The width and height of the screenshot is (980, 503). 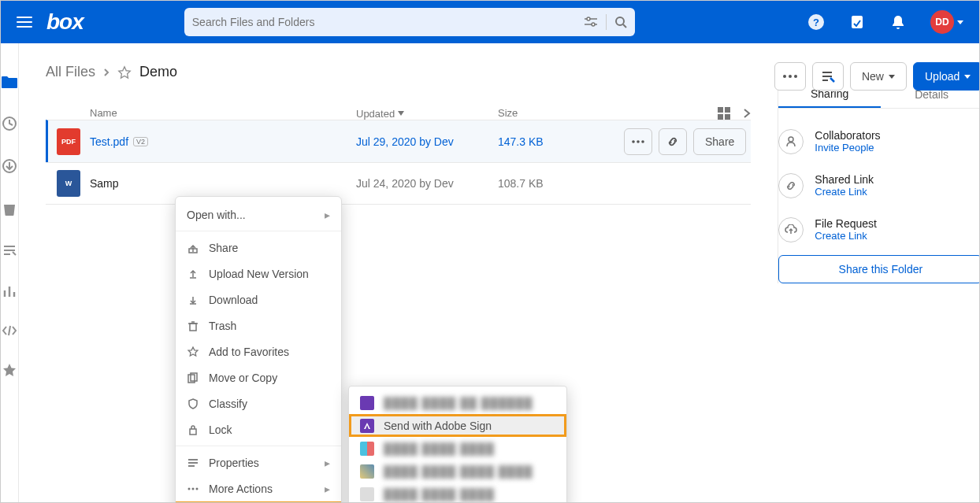 What do you see at coordinates (9, 250) in the screenshot?
I see `sidebar-notes-icon` at bounding box center [9, 250].